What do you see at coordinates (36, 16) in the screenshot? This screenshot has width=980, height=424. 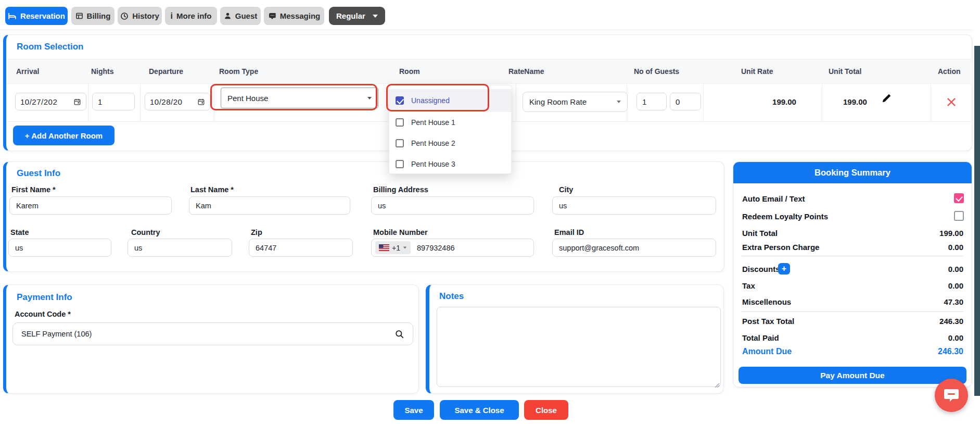 I see `tab-reservation: Reservation` at bounding box center [36, 16].